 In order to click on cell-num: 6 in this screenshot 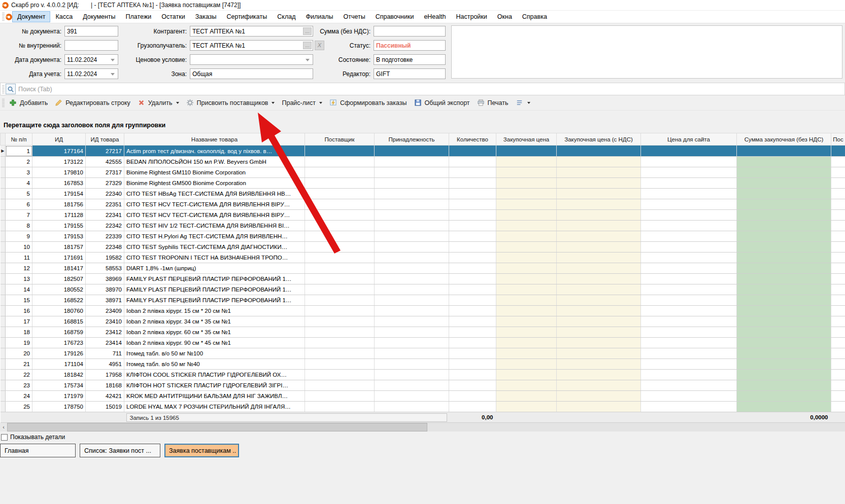, I will do `click(19, 205)`.